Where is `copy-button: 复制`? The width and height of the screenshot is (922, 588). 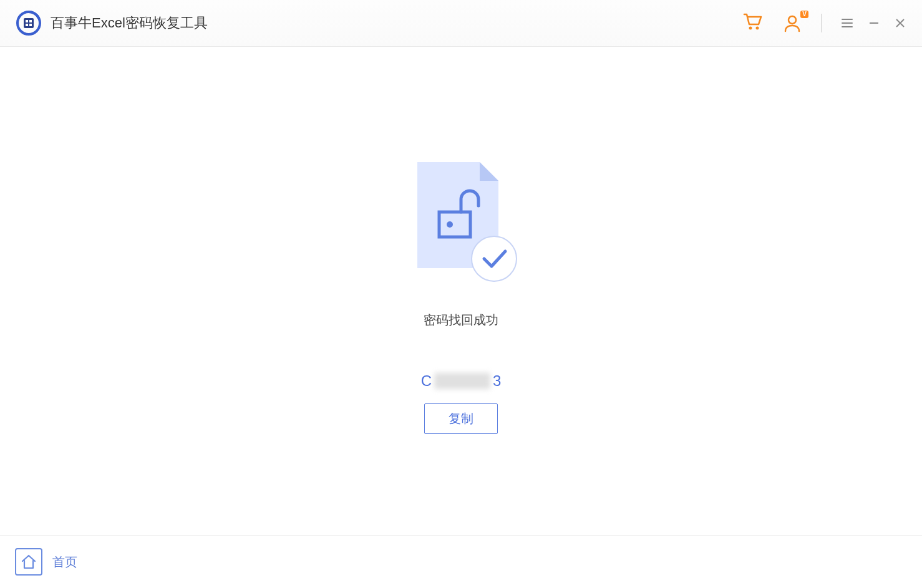
copy-button: 复制 is located at coordinates (461, 419).